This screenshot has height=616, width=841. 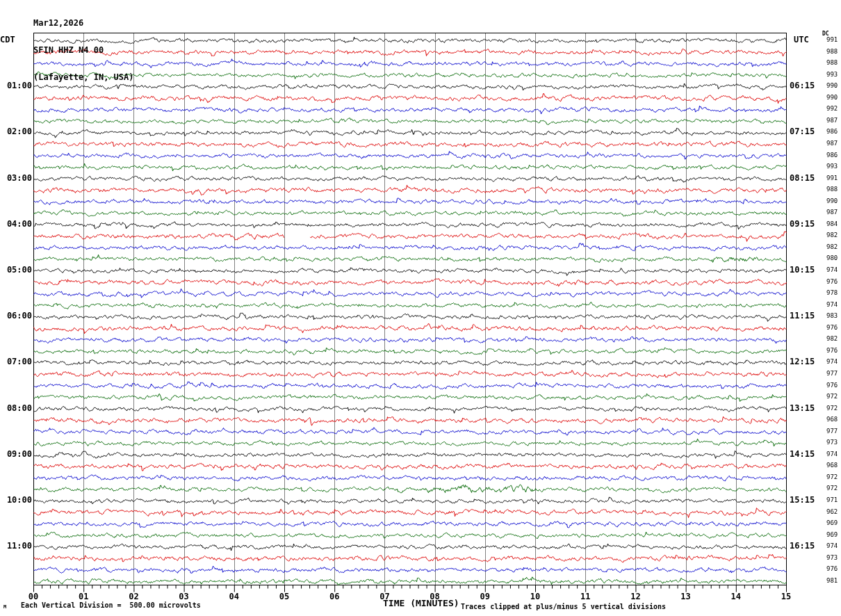 I want to click on cdt-hour-label: 07:00, so click(x=16, y=362).